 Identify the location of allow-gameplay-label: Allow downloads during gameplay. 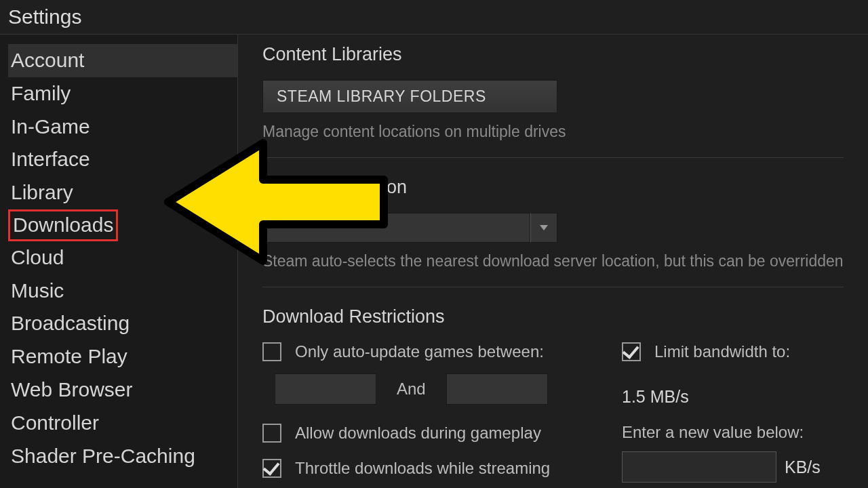
(418, 433).